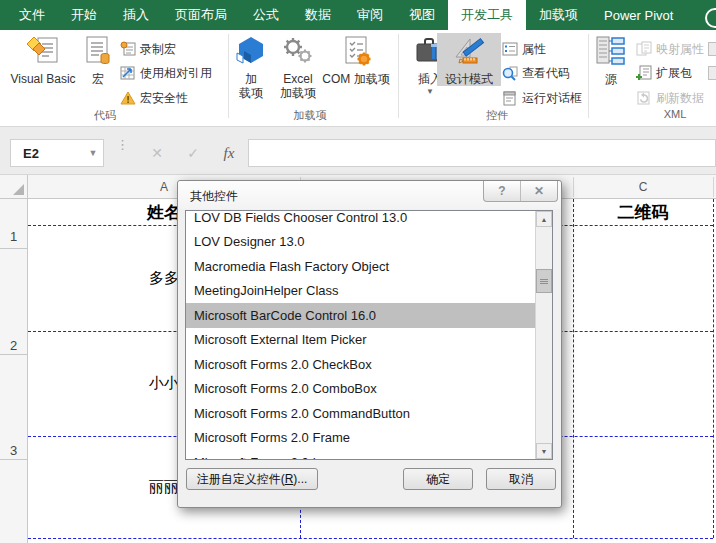 The height and width of the screenshot is (543, 716). Describe the element at coordinates (360, 390) in the screenshot. I see `list-item: Microsoft Forms 2.0 ComboBox` at that location.